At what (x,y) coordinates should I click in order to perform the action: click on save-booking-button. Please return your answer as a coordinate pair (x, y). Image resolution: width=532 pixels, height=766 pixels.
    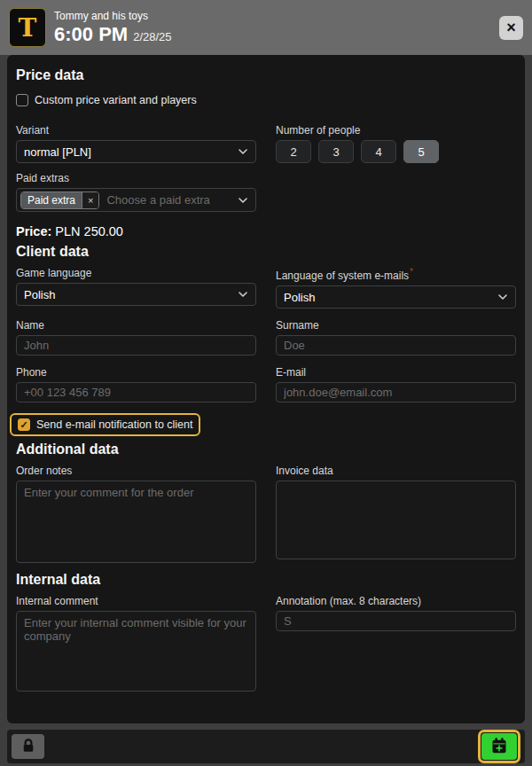
    Looking at the image, I should click on (499, 746).